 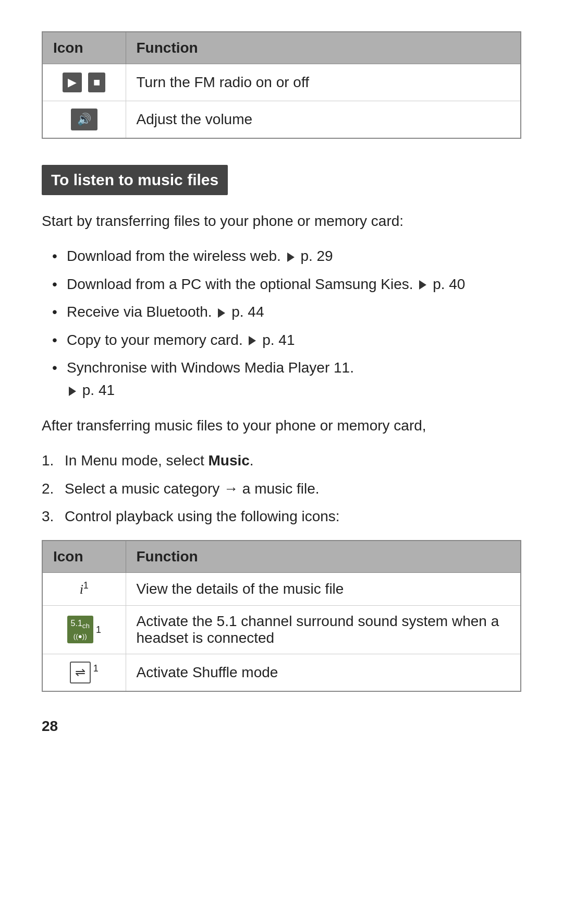 I want to click on icon-cell-play-stop: ▶ ■, so click(x=84, y=82).